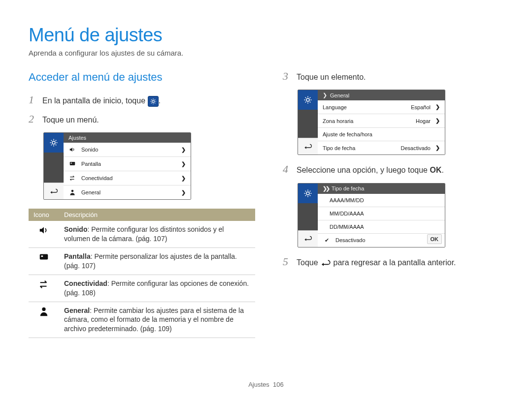 The image size is (532, 401). What do you see at coordinates (142, 77) in the screenshot?
I see `section-heading: Acceder al menú de ajustes` at bounding box center [142, 77].